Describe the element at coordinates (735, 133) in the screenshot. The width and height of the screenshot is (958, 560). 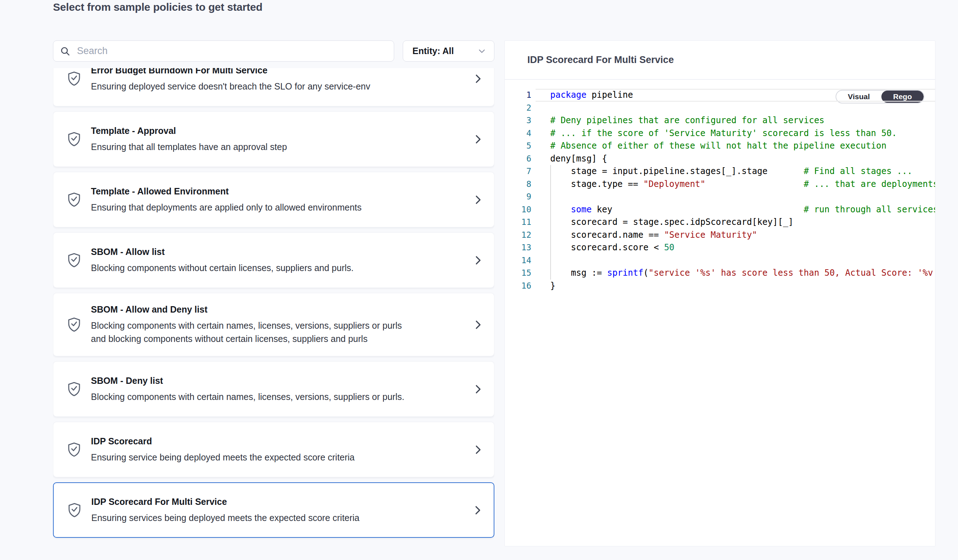
I see `code-line: # ... if the score of 'Service Maturity'…` at that location.